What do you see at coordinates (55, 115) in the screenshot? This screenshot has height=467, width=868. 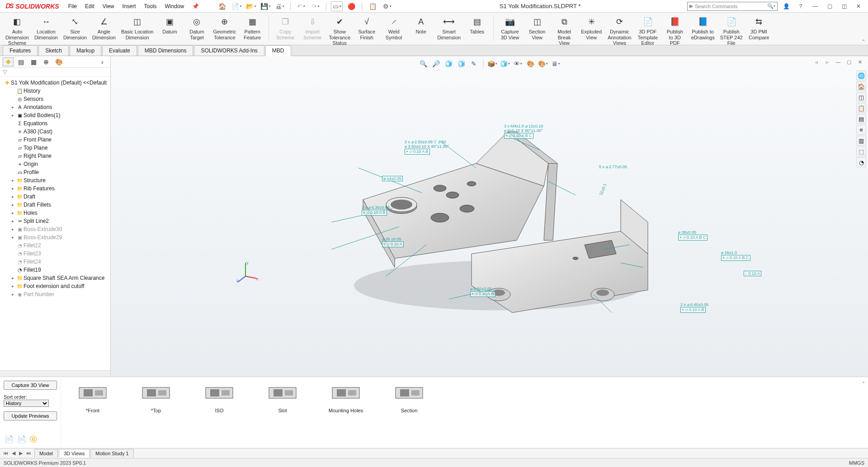 I see `tree-node: ▸▣Solid Bodies(1)` at bounding box center [55, 115].